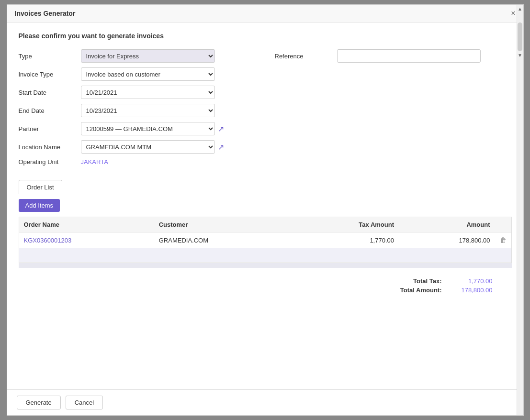  I want to click on end-date-select: 10/23/2021, so click(148, 111).